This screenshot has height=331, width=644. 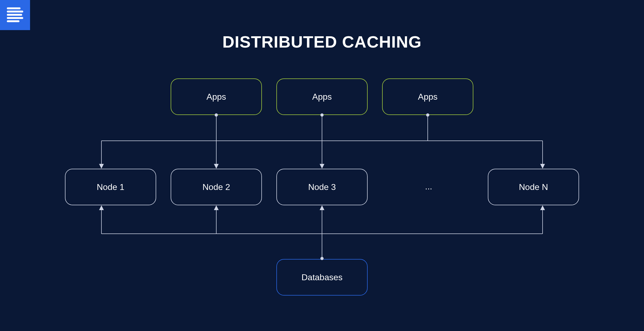 I want to click on node-box-3: Node 3, so click(x=322, y=187).